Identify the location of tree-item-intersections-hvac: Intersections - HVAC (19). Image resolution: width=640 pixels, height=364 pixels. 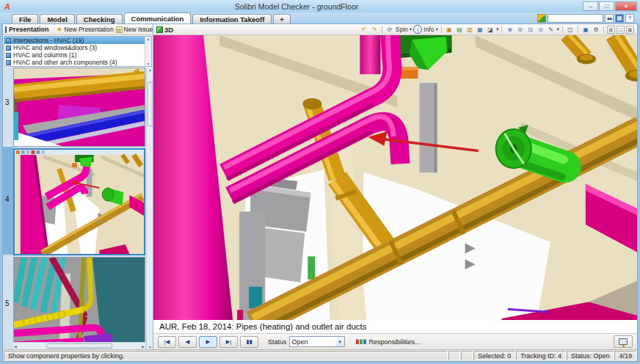
(78, 40).